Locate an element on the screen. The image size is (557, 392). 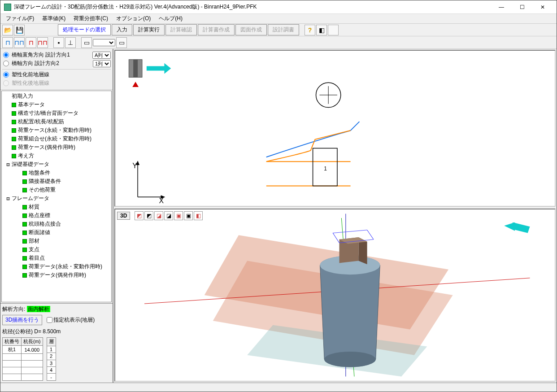
tree-ground: 地盤条件 is located at coordinates (57, 173).